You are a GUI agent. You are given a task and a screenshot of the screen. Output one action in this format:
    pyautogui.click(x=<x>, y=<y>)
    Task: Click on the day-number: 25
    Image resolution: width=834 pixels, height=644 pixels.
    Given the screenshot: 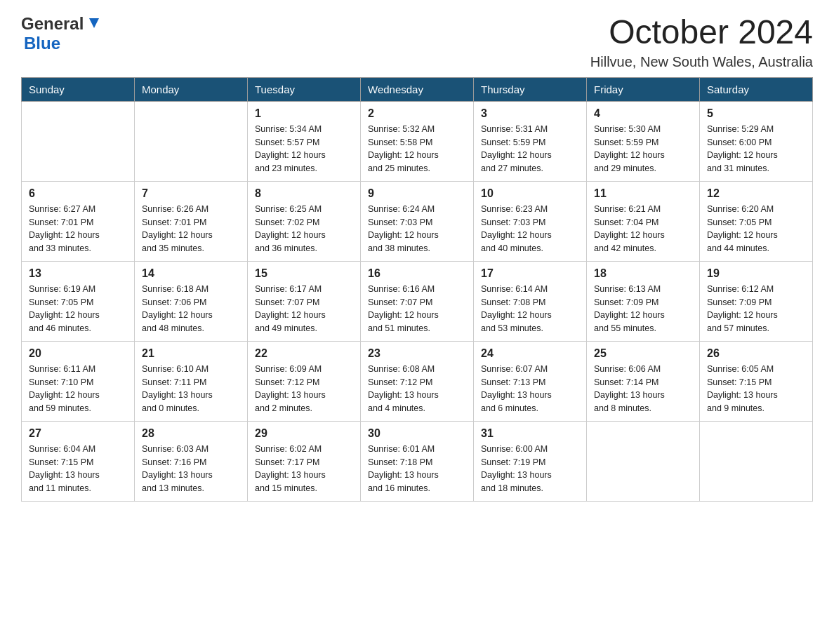 What is the action you would take?
    pyautogui.click(x=643, y=354)
    